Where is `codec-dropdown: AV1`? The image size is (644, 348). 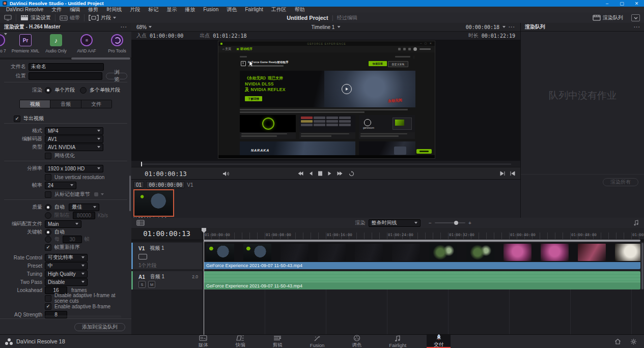 codec-dropdown: AV1 is located at coordinates (74, 139).